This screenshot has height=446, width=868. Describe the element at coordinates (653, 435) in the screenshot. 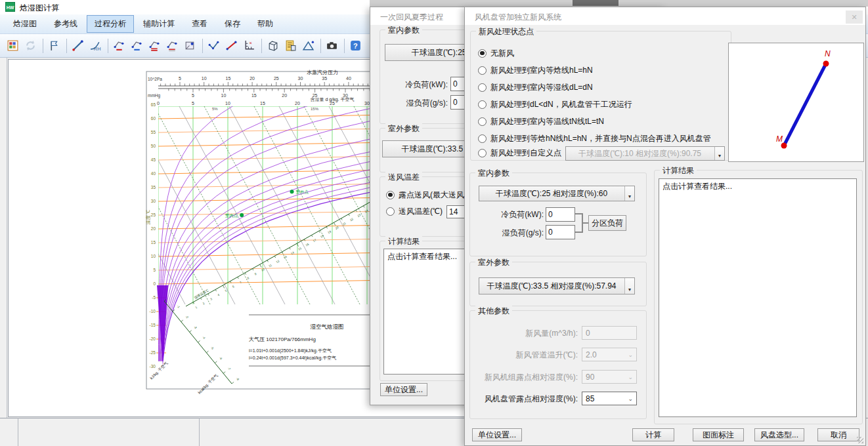

I see `calculate-button: 计算` at that location.